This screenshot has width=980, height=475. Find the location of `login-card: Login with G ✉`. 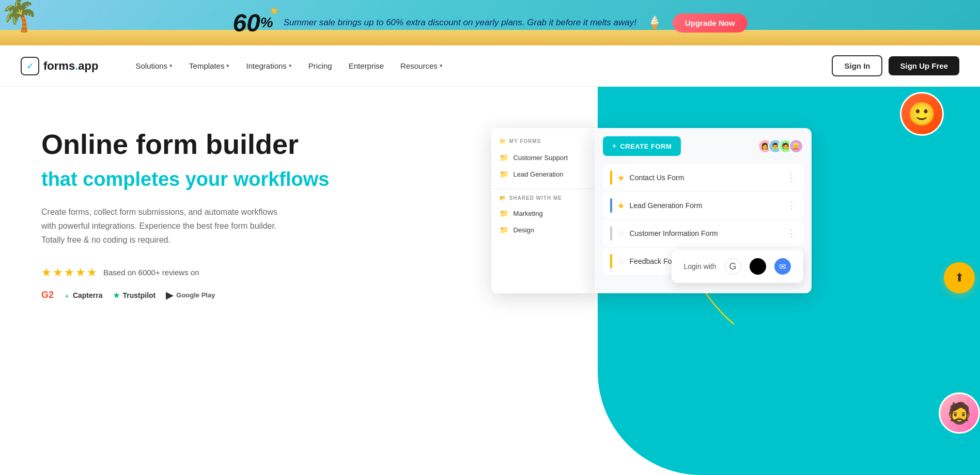

login-card: Login with G ✉ is located at coordinates (738, 266).